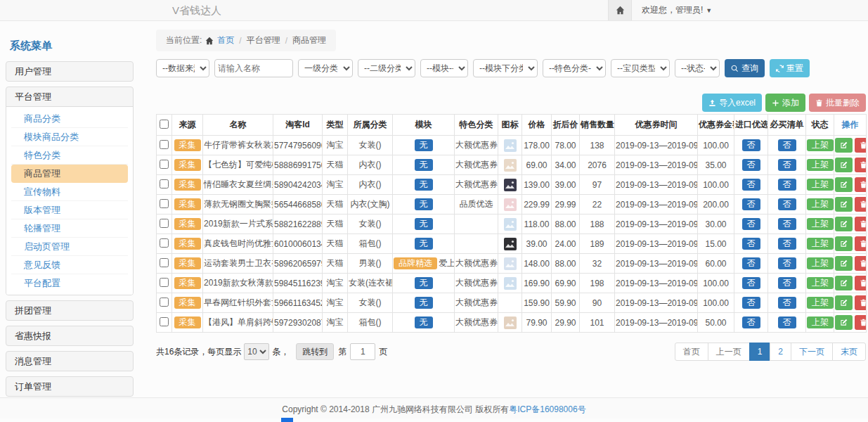 The width and height of the screenshot is (868, 422). What do you see at coordinates (70, 174) in the screenshot?
I see `sidebar-subitem: 商品管理` at bounding box center [70, 174].